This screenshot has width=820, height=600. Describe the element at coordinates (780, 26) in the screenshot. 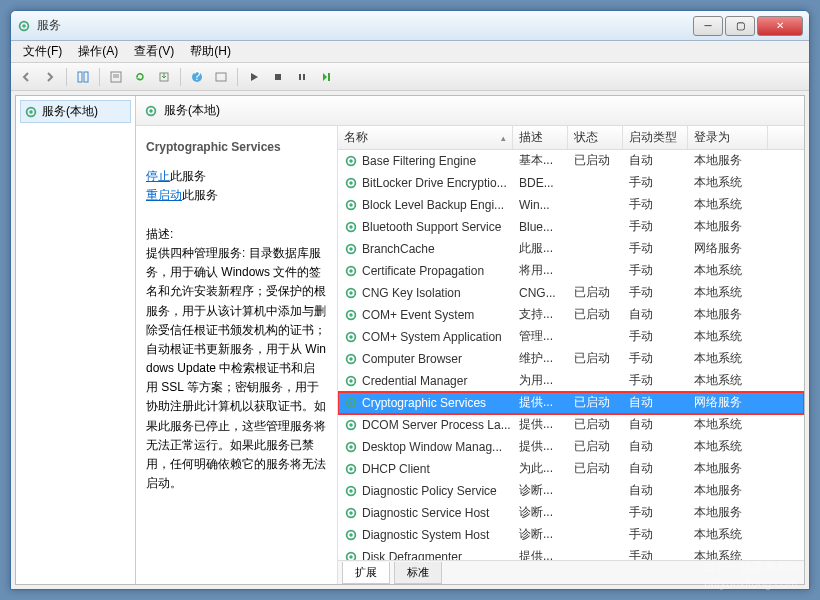

I see `close-button: ✕` at that location.